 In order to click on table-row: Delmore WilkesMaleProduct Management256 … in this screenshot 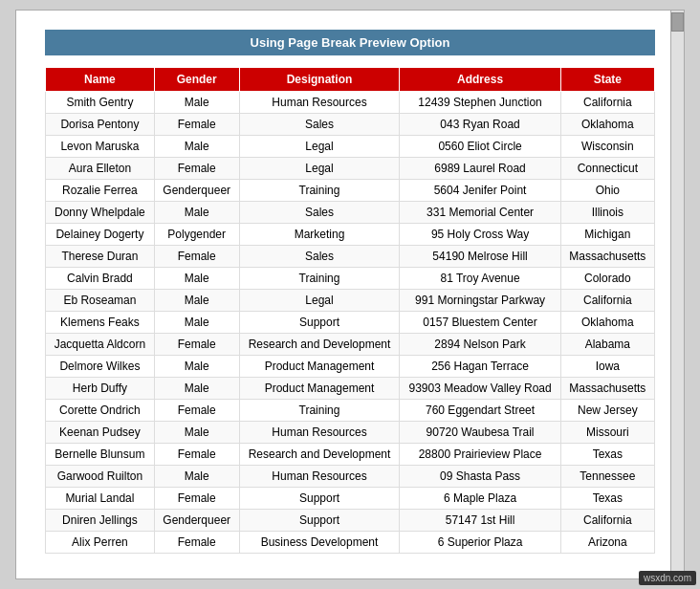, I will do `click(350, 367)`.